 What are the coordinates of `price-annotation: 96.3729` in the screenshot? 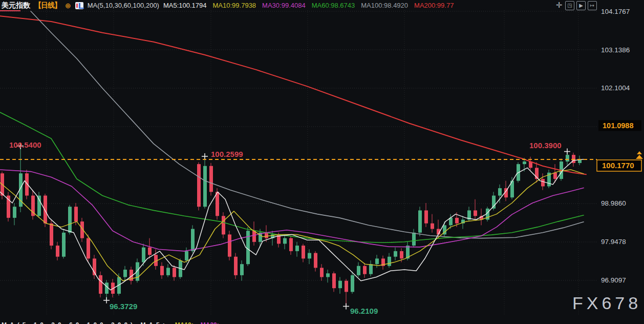 It's located at (123, 307).